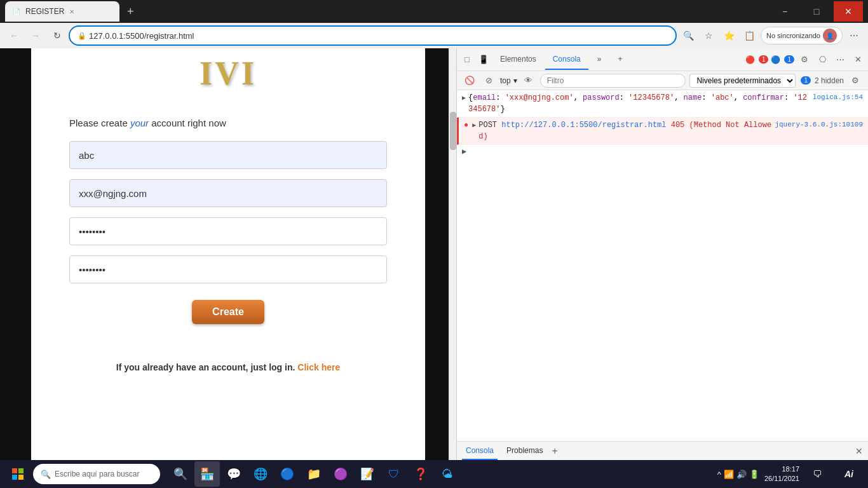 The image size is (868, 488). I want to click on speaker-icon: 🔊, so click(742, 474).